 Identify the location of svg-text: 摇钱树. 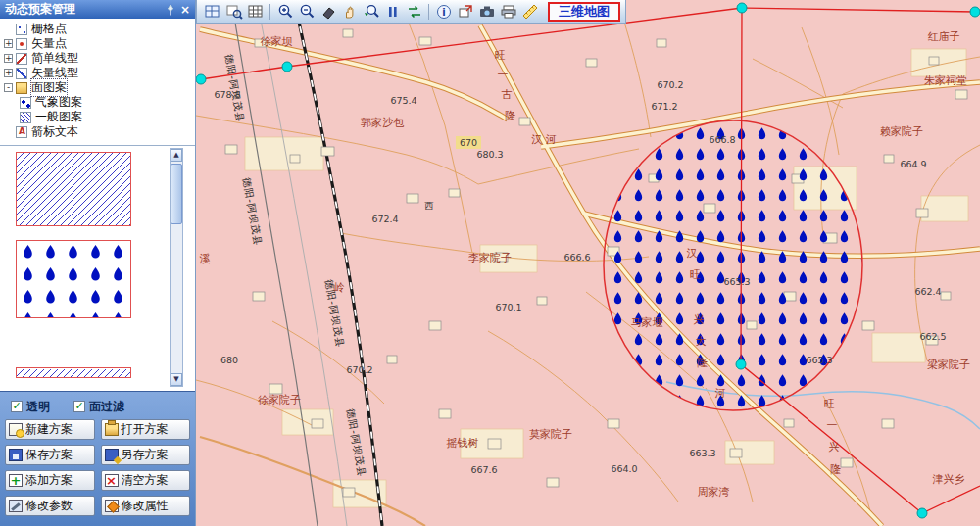
(463, 443).